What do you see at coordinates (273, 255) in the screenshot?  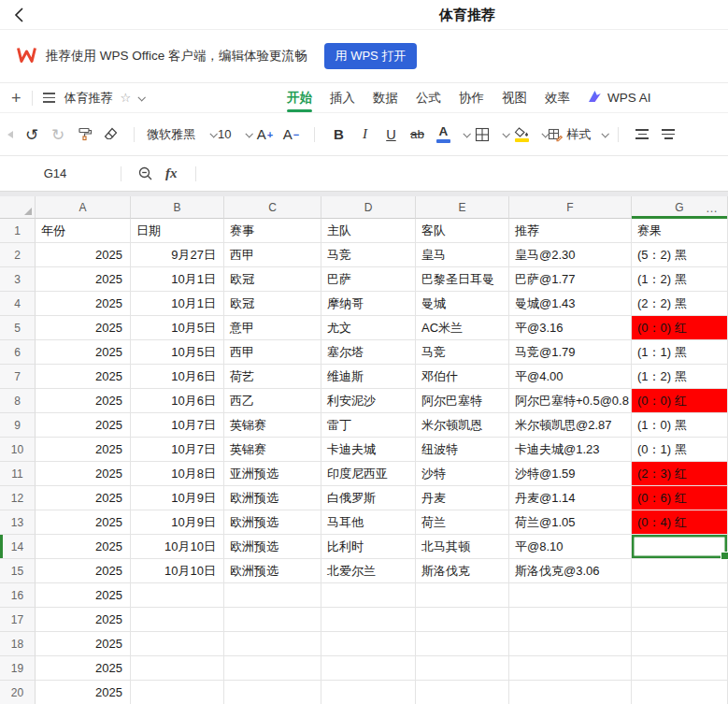 I see `cell-C2: 西甲` at bounding box center [273, 255].